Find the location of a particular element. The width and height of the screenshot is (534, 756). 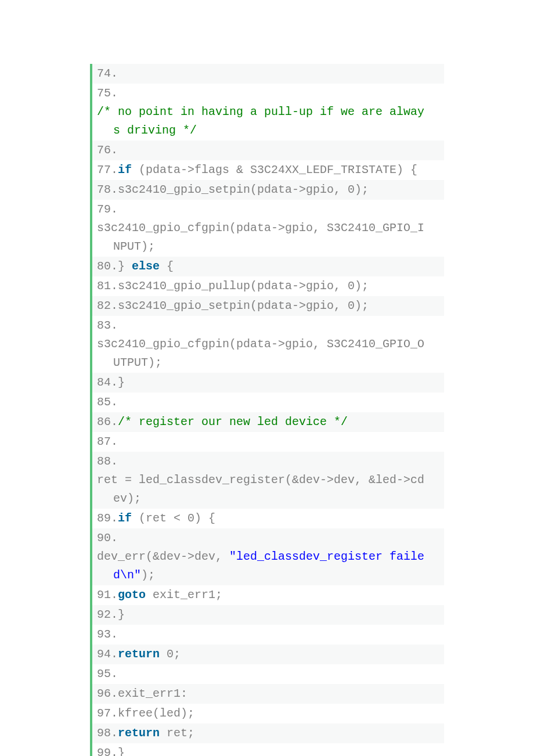

code-line: 98.return ret; is located at coordinates (268, 733).